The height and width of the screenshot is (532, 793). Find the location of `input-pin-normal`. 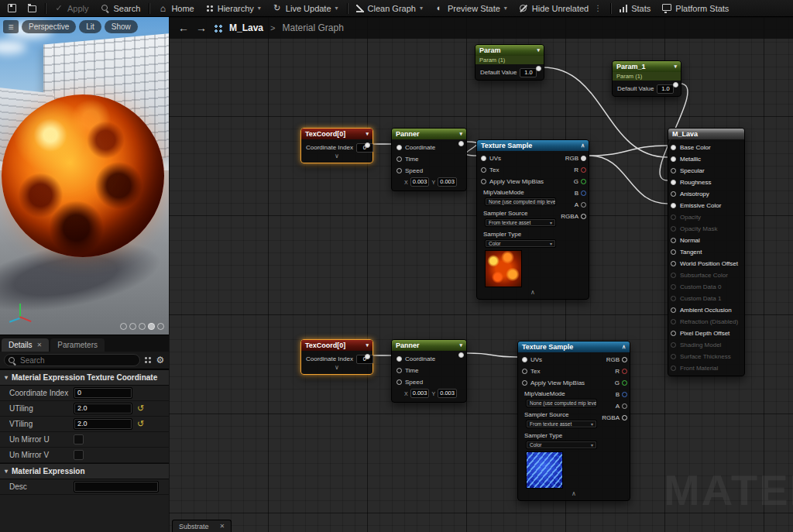

input-pin-normal is located at coordinates (674, 240).